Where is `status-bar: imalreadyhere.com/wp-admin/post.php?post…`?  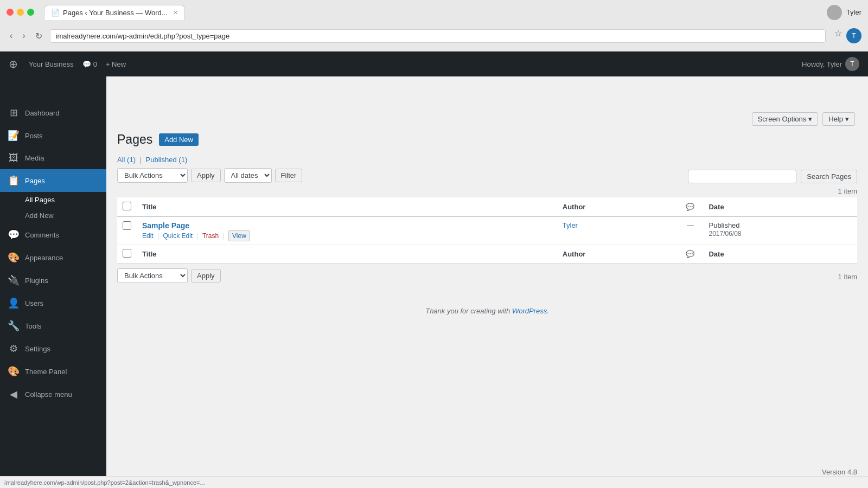
status-bar: imalreadyhere.com/wp-admin/post.php?post… is located at coordinates (434, 482).